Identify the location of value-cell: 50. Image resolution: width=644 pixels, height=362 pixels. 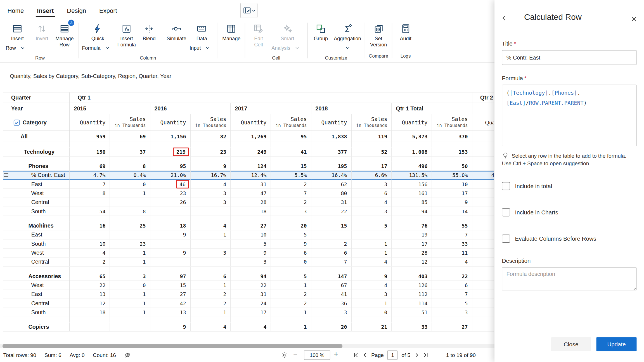
(452, 166).